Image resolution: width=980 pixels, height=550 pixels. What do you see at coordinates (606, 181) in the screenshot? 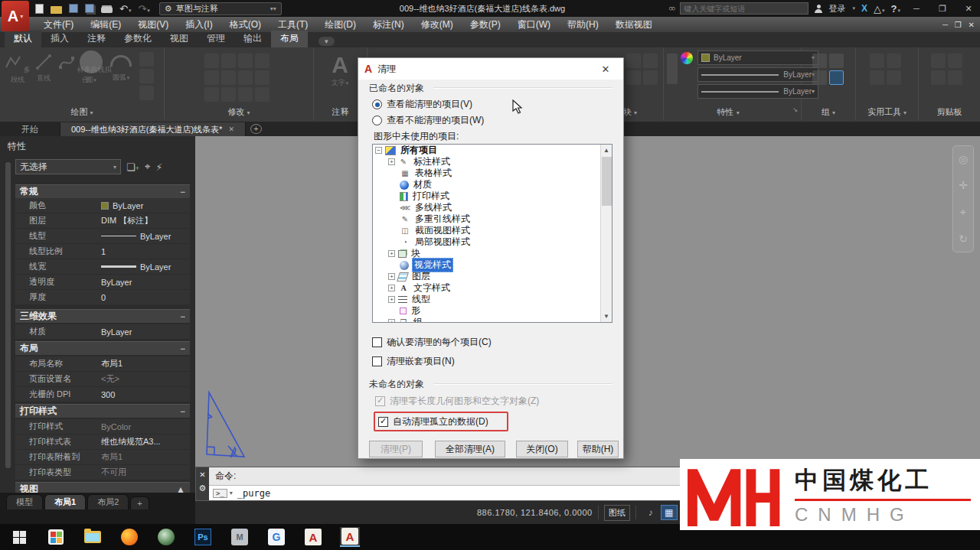
I see `scrollbar-thumb` at bounding box center [606, 181].